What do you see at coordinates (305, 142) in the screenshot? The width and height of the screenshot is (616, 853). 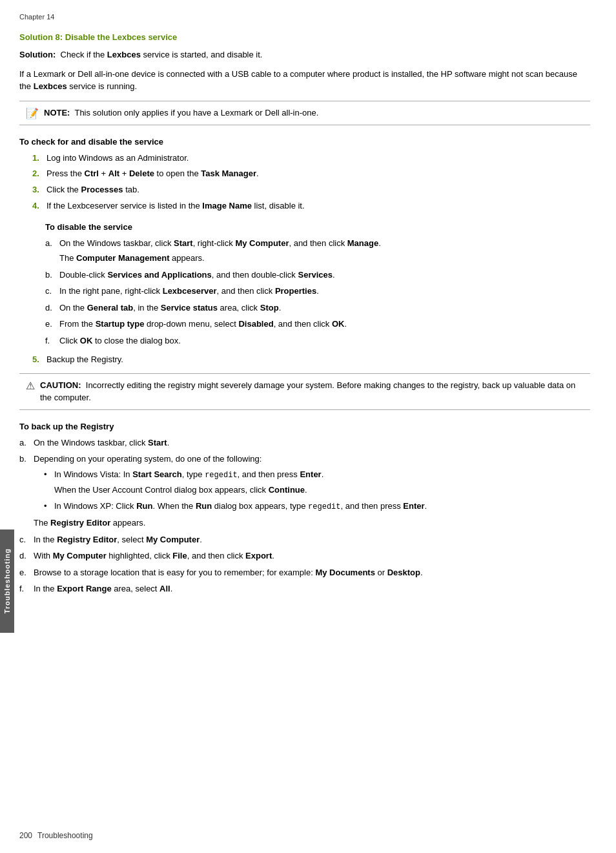 I see `check-heading: To check for and disable the service` at bounding box center [305, 142].